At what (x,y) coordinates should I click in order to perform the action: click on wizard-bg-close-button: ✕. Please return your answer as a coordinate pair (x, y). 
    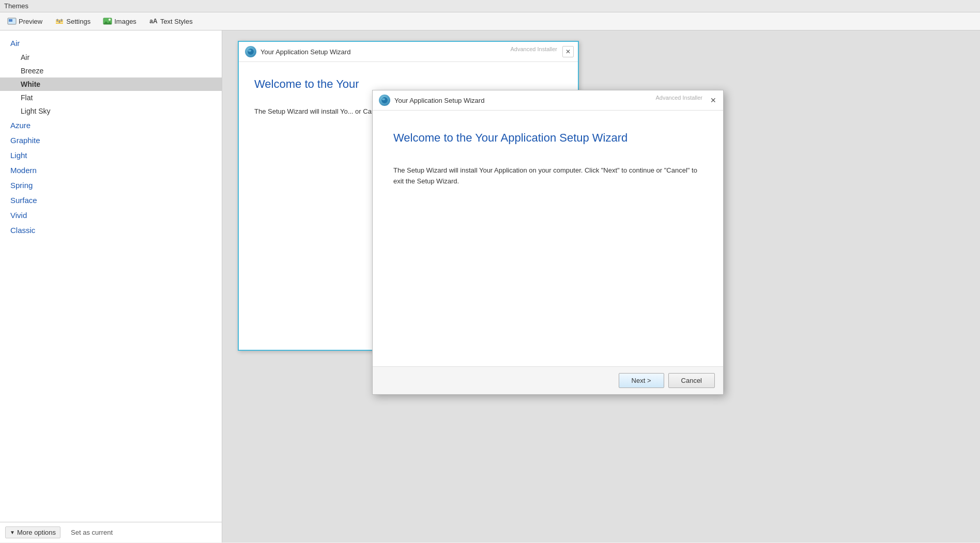
    Looking at the image, I should click on (568, 52).